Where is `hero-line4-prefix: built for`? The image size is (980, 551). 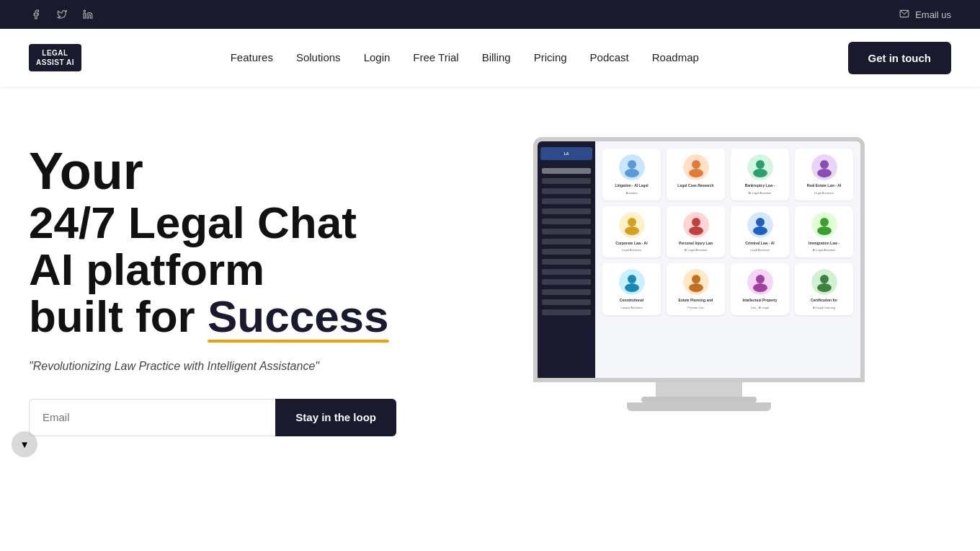 hero-line4-prefix: built for is located at coordinates (112, 316).